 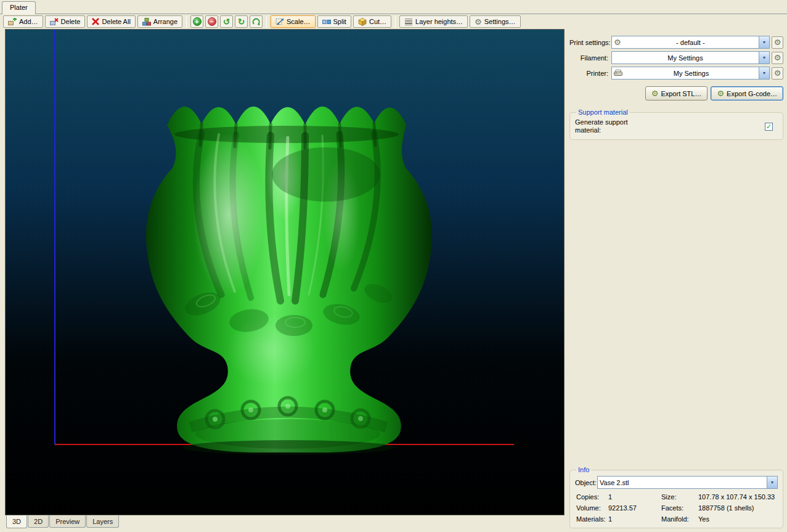 I want to click on cut-icon, so click(x=362, y=22).